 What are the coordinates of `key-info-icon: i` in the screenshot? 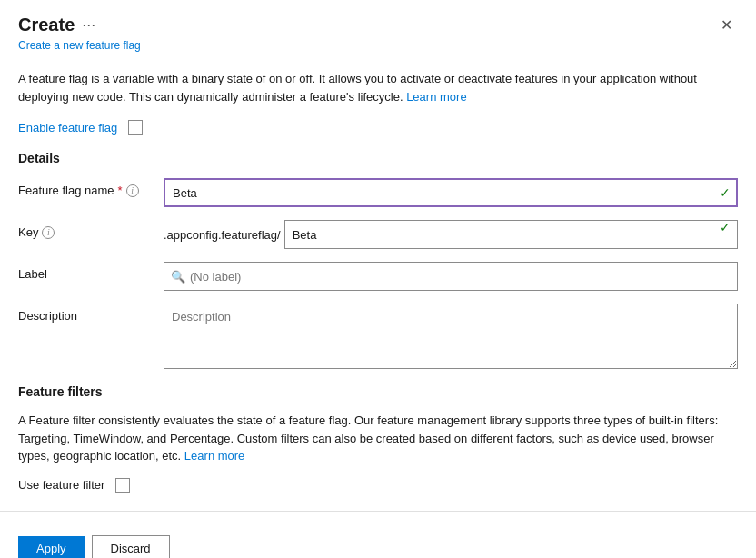 It's located at (48, 233).